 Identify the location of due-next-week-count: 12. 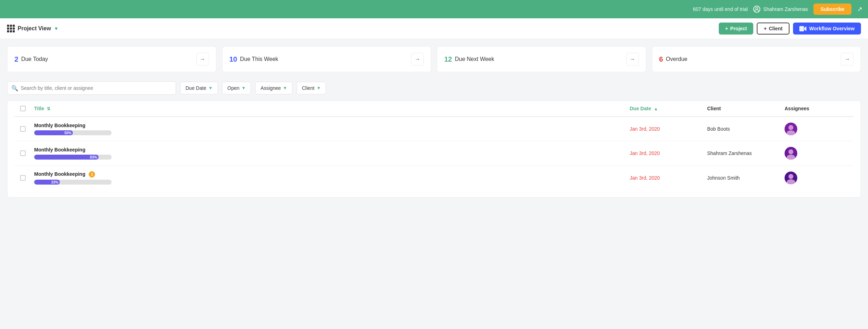
(448, 59).